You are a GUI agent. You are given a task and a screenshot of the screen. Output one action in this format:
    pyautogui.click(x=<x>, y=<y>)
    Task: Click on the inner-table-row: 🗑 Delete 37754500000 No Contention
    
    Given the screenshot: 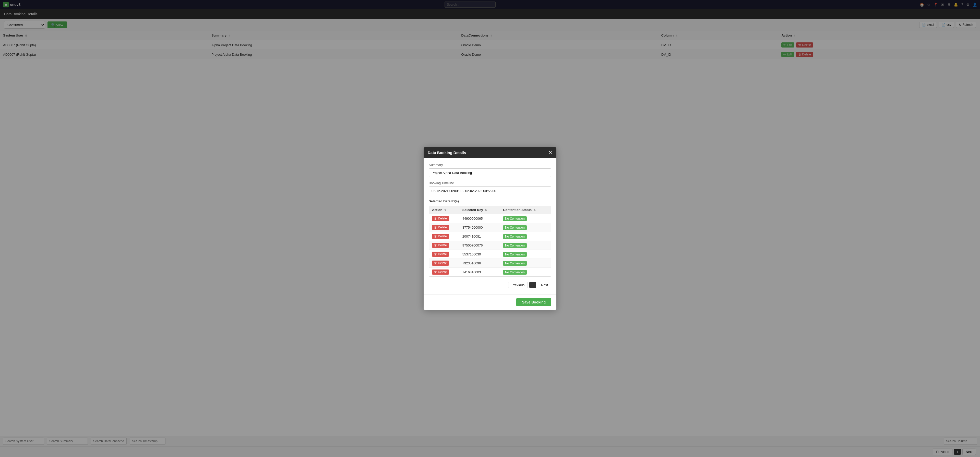 What is the action you would take?
    pyautogui.click(x=490, y=228)
    